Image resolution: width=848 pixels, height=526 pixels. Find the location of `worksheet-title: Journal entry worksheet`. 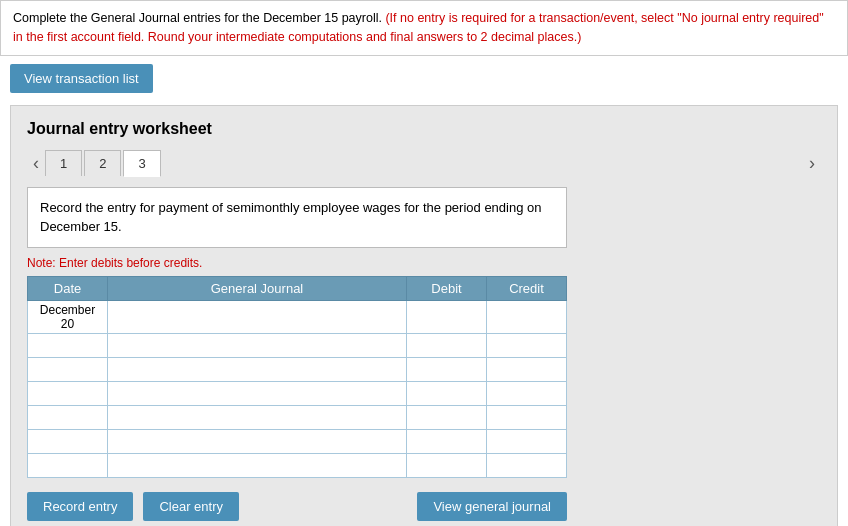

worksheet-title: Journal entry worksheet is located at coordinates (424, 129).